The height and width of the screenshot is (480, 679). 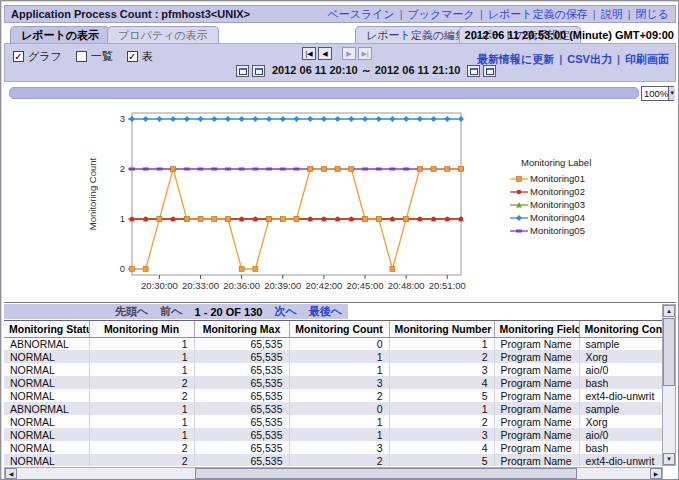 I want to click on horizontal-scroll-thumb, so click(x=386, y=474).